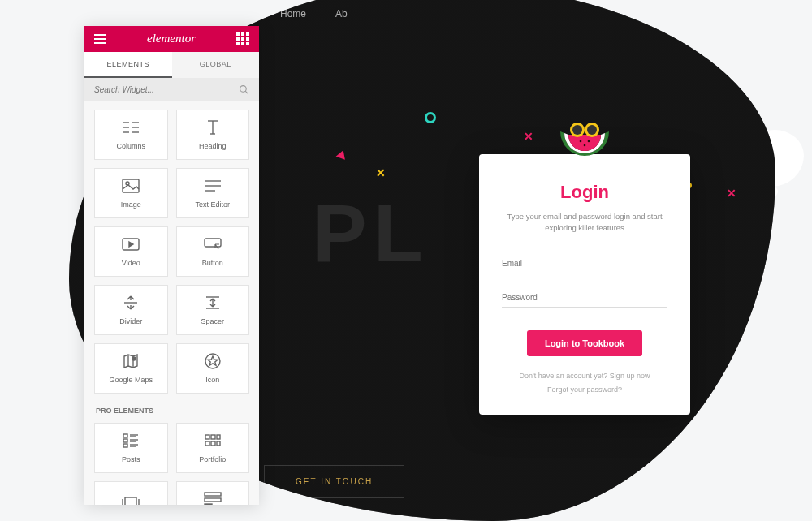  What do you see at coordinates (293, 14) in the screenshot?
I see `nav-home: Home` at bounding box center [293, 14].